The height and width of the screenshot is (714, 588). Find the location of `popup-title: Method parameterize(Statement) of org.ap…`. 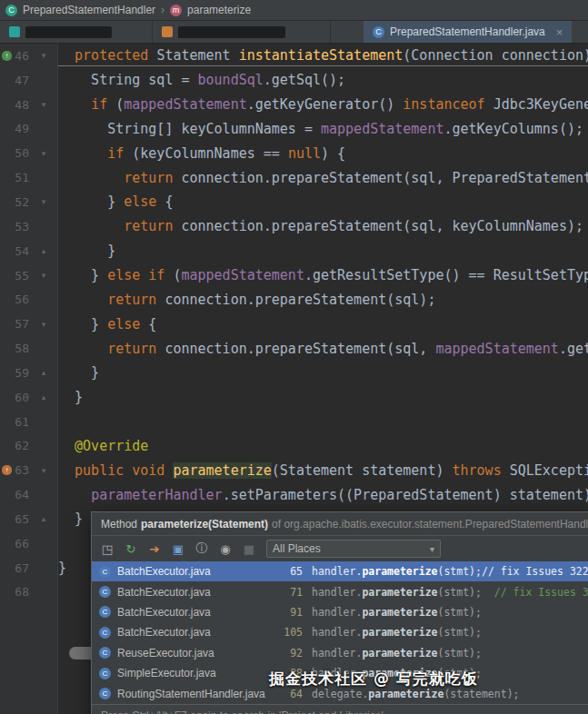

popup-title: Method parameterize(Statement) of org.ap… is located at coordinates (340, 524).